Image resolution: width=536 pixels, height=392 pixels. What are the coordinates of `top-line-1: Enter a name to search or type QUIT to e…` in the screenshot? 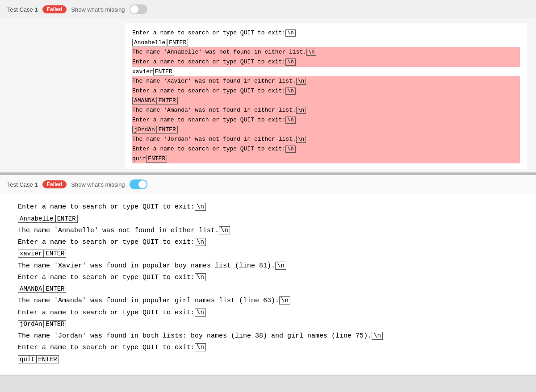 It's located at (326, 33).